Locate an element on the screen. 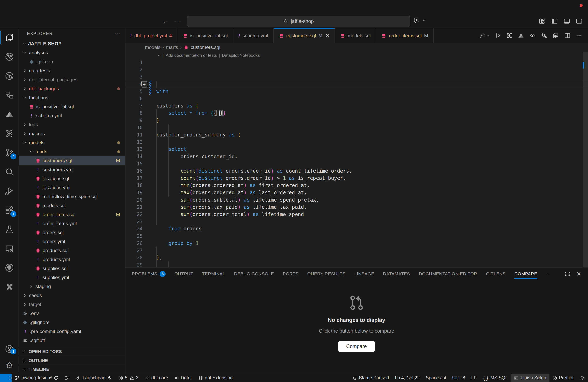 The height and width of the screenshot is (382, 588). tree-item-functions: functions is located at coordinates (72, 98).